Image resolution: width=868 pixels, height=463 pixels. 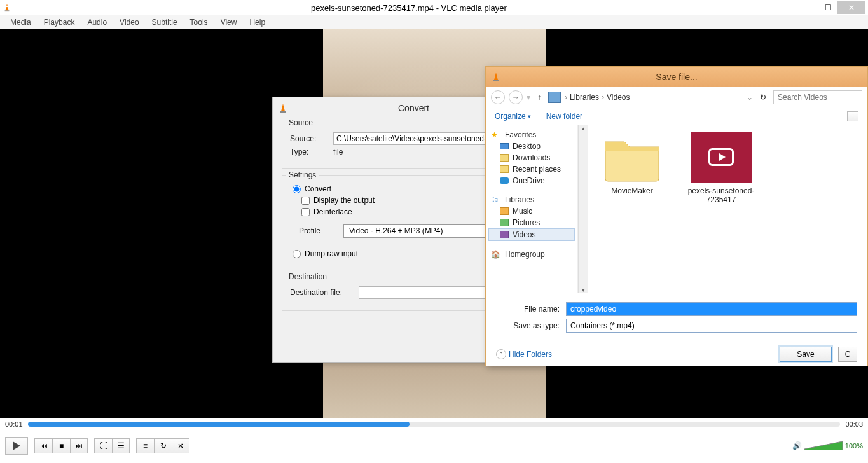 I want to click on tree-videos: Videos, so click(x=532, y=235).